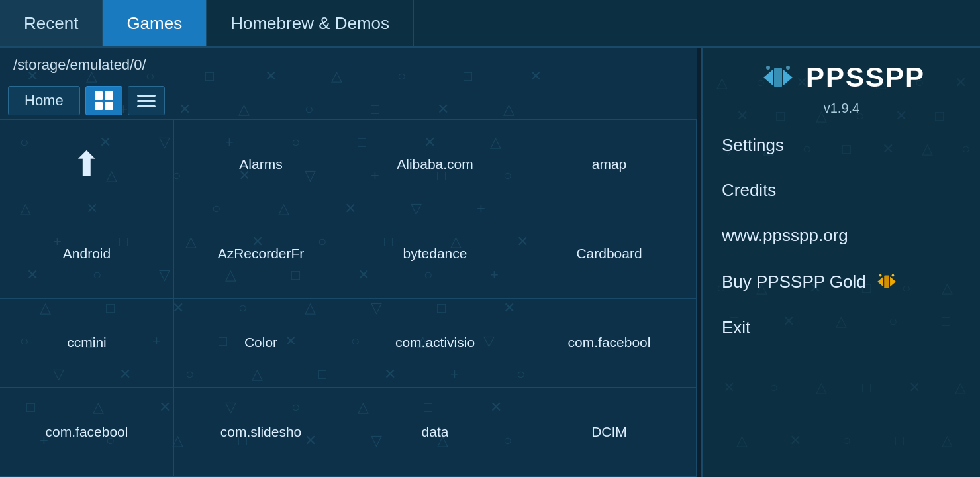 This screenshot has width=980, height=477. What do you see at coordinates (609, 164) in the screenshot?
I see `file-cell-label: amap` at bounding box center [609, 164].